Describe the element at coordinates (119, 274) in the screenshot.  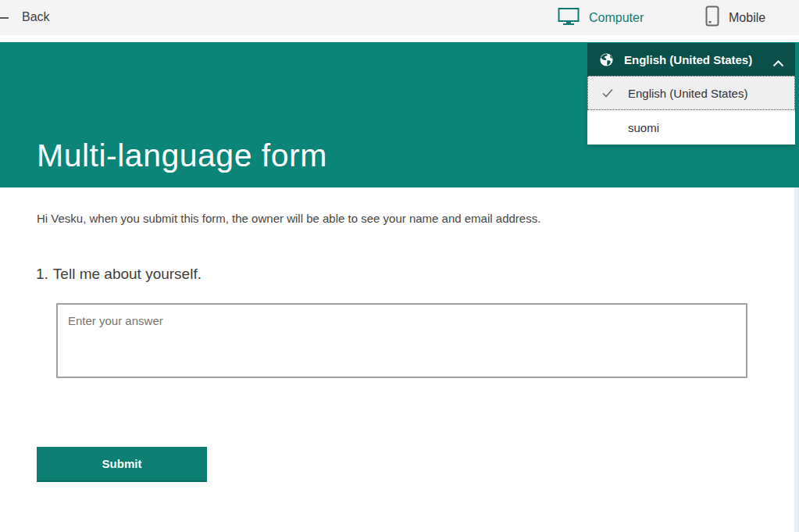
I see `question-title: 1. Tell me about yourself.` at that location.